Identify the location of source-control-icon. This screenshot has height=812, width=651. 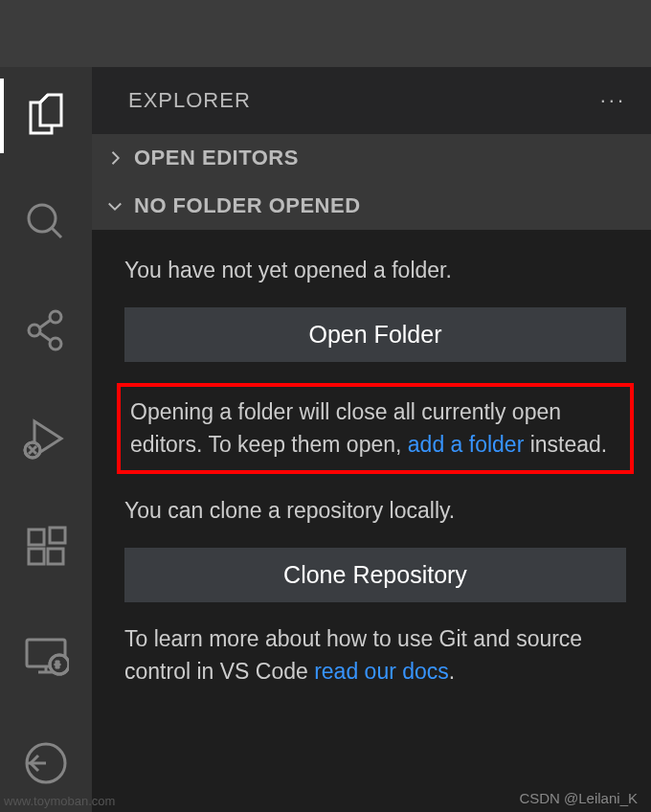
(46, 332).